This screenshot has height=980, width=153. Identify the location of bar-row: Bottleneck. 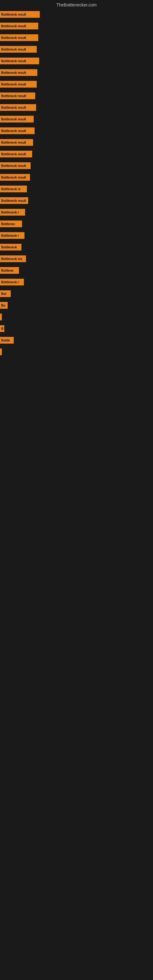
(76, 247).